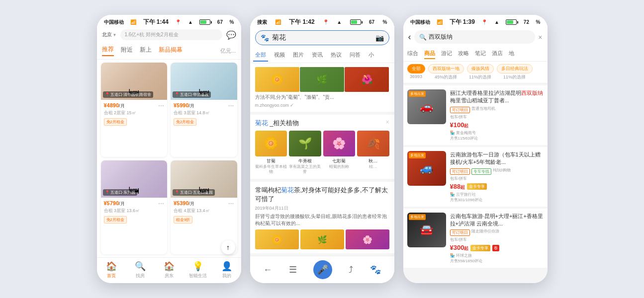 The height and width of the screenshot is (298, 644). What do you see at coordinates (284, 123) in the screenshot?
I see `related-suffix: _相关植物` at bounding box center [284, 123].